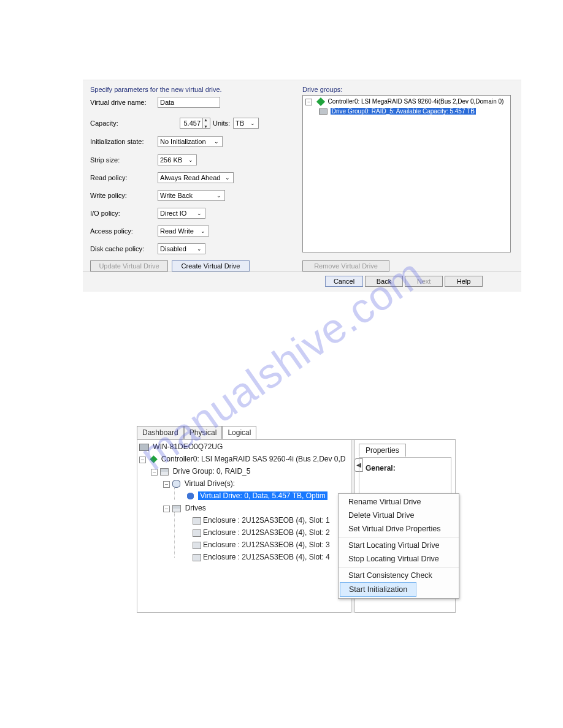 This screenshot has height=728, width=563. Describe the element at coordinates (399, 529) in the screenshot. I see `menu-set-properties: Set Virtual Drive Properties` at that location.